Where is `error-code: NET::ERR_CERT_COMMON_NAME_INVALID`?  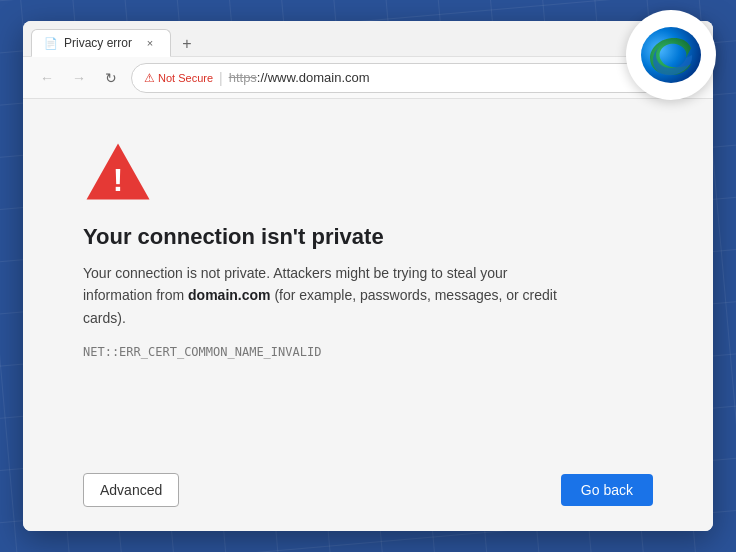 error-code: NET::ERR_CERT_COMMON_NAME_INVALID is located at coordinates (368, 352).